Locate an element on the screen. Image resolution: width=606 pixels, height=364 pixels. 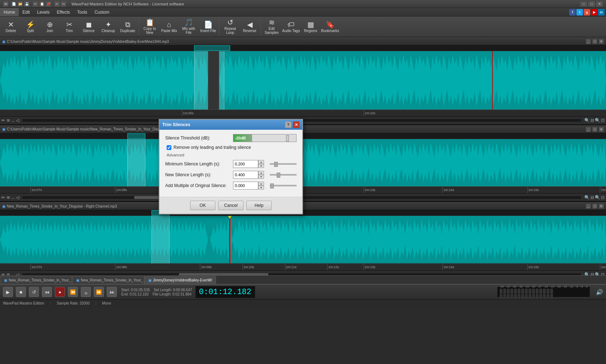
add-multiple-down-btn: ▼ is located at coordinates (261, 187).